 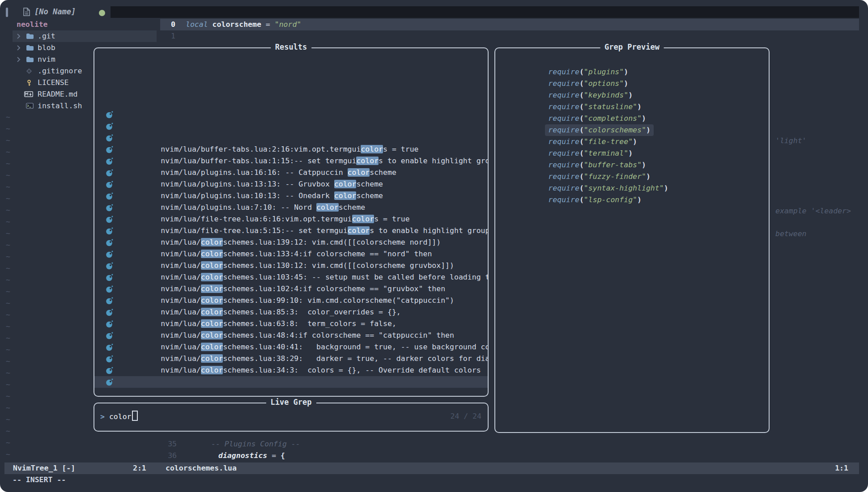 I want to click on module-string: "syntax-highlight", so click(x=624, y=188).